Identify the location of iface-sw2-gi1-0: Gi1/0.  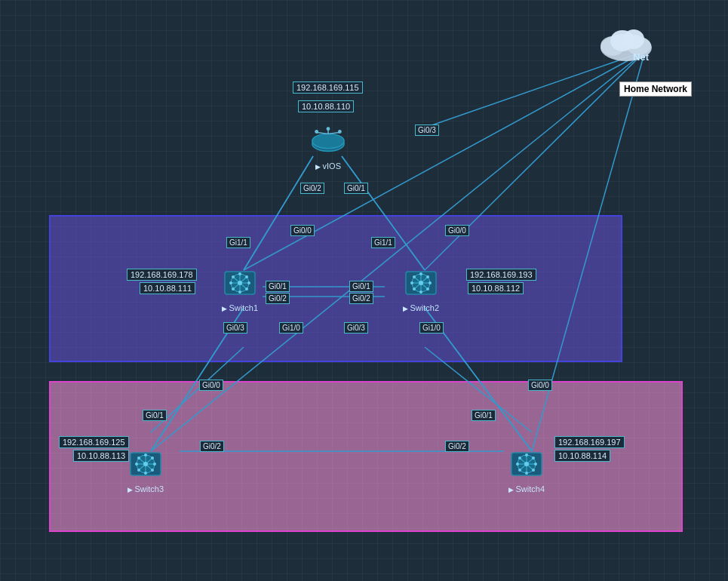
(432, 327).